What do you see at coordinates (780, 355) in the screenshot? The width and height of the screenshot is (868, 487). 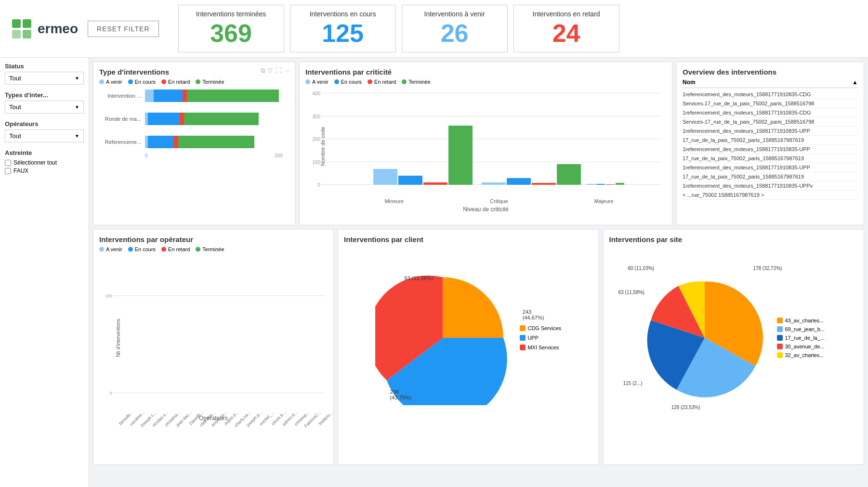 I see `site-dot-yellow` at bounding box center [780, 355].